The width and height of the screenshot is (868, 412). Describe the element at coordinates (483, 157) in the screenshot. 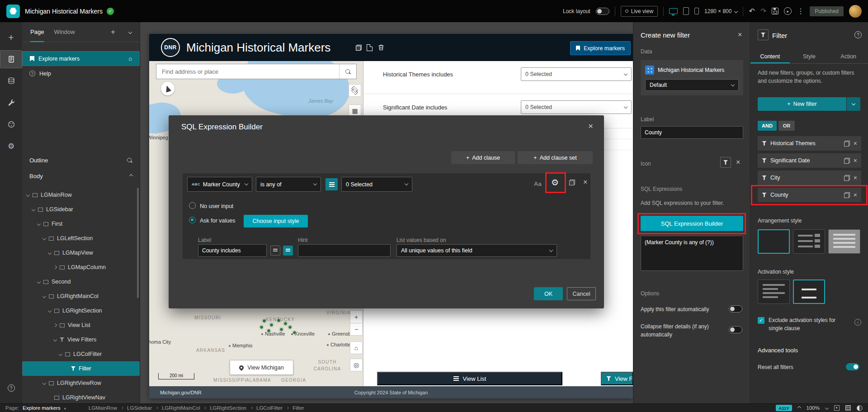

I see `add-clause-button: +Add clause` at that location.